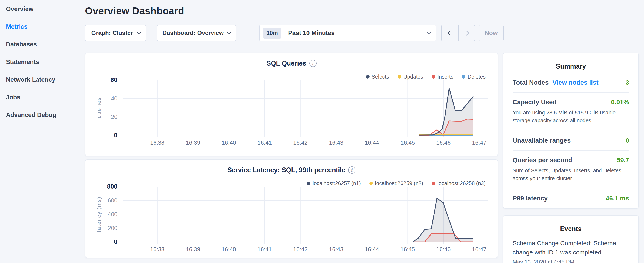 This screenshot has width=644, height=263. I want to click on time-step-forward-button, so click(466, 33).